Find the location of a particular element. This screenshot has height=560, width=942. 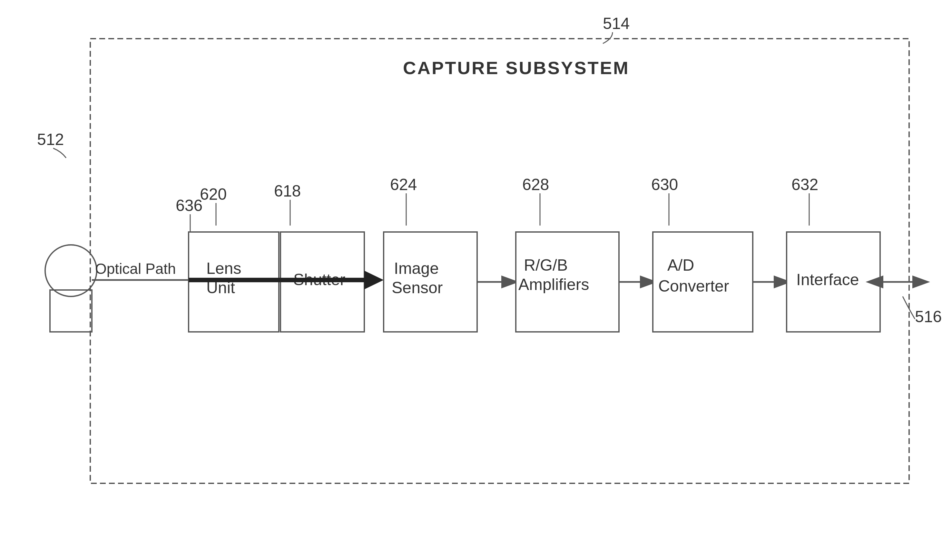

ad-converter-label1: A/D is located at coordinates (681, 265).